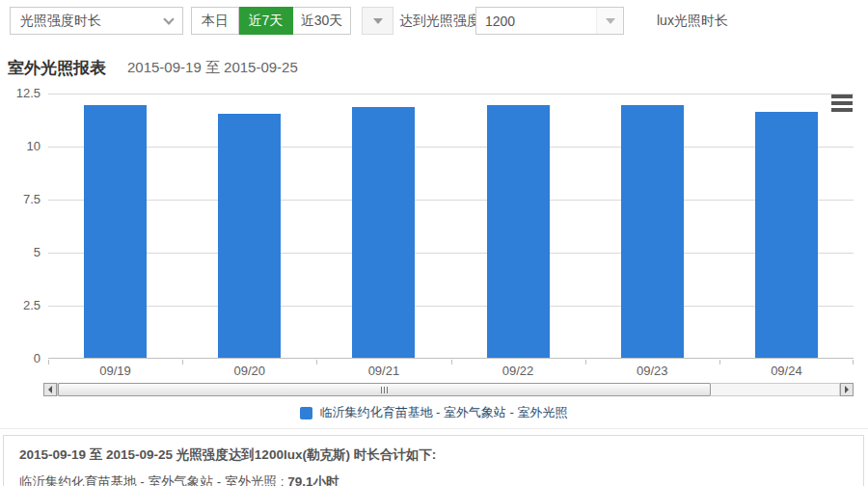  Describe the element at coordinates (610, 21) in the screenshot. I see `intensity-dropdown-button` at that location.